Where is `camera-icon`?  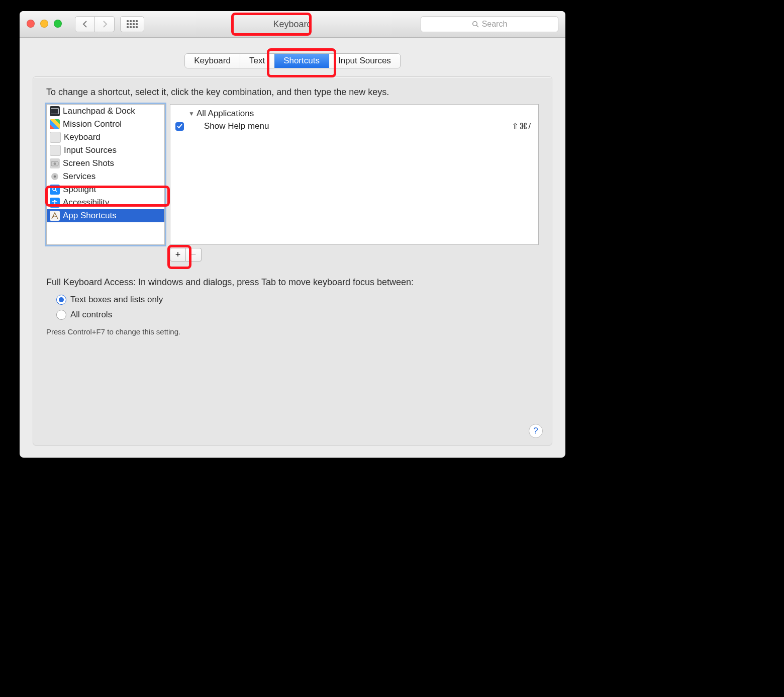 camera-icon is located at coordinates (55, 163).